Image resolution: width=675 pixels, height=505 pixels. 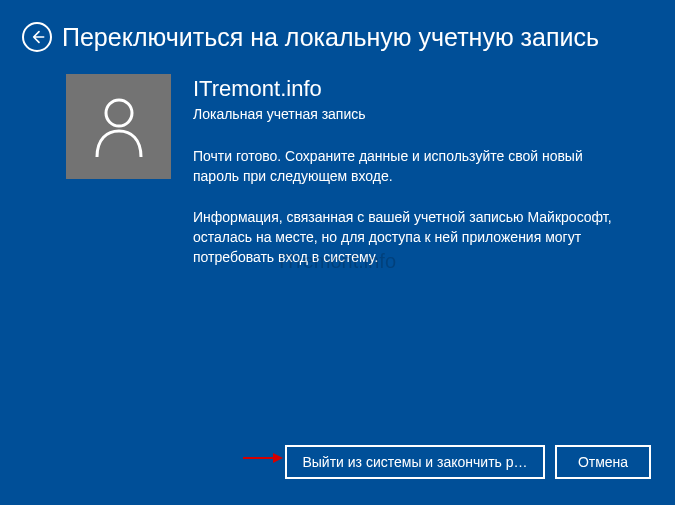 I want to click on user-icon, so click(x=119, y=127).